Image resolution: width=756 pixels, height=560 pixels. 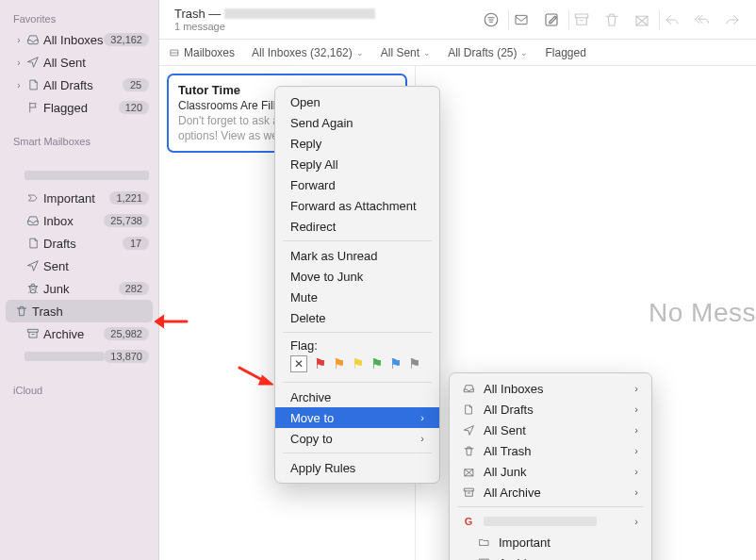 I want to click on sidebar-label: Trash, so click(x=90, y=311).